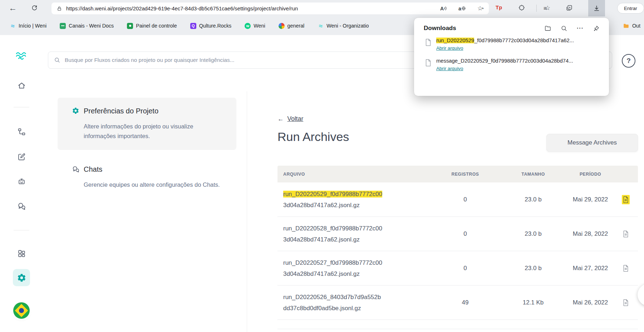 This screenshot has width=644, height=332. Describe the element at coordinates (21, 56) in the screenshot. I see `weni-sidebar-logo` at that location.